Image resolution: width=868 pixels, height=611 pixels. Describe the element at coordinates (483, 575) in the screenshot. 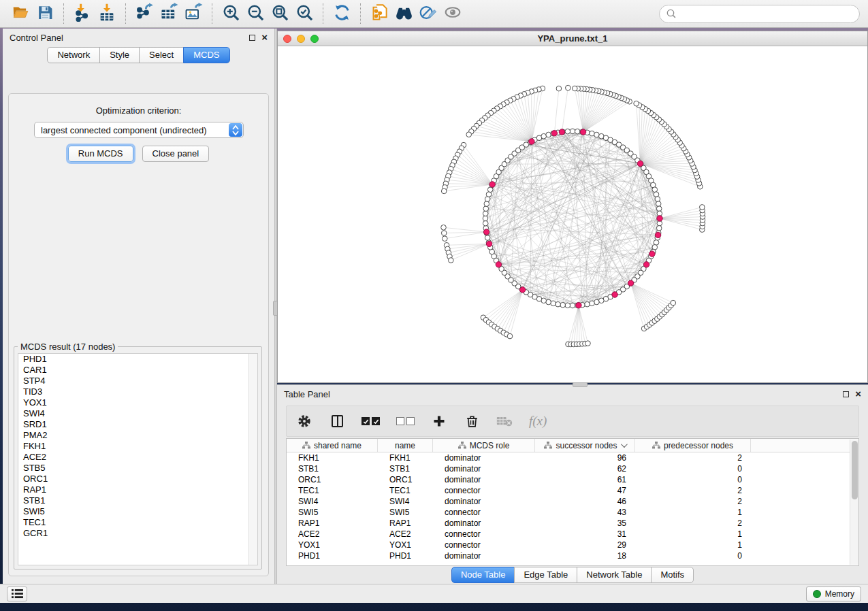

I see `tab-node-table: Node Table` at that location.